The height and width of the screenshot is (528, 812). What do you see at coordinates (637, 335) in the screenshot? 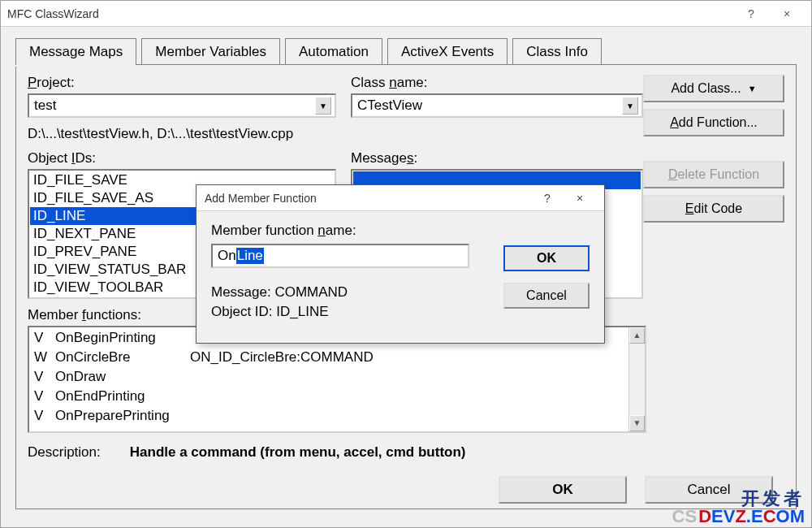
I see `scroll-up-icon: ▲` at bounding box center [637, 335].